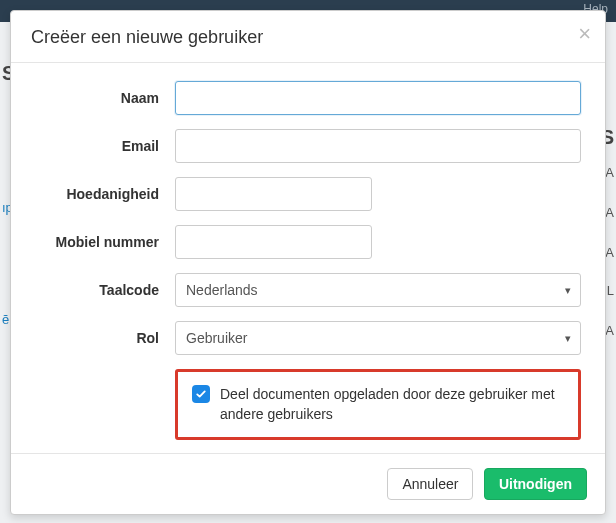  What do you see at coordinates (105, 194) in the screenshot?
I see `capacity-label: Hoedanigheid` at bounding box center [105, 194].